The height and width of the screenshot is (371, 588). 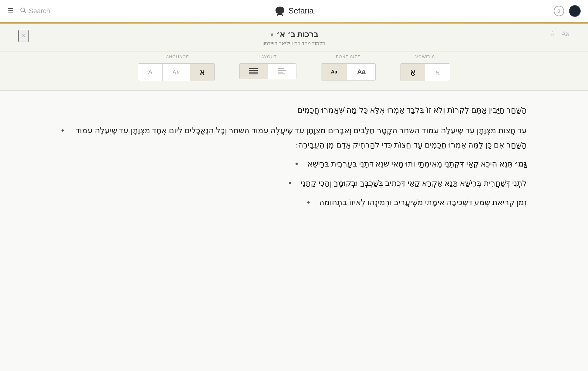 What do you see at coordinates (151, 72) in the screenshot?
I see `language-option-english: A` at bounding box center [151, 72].